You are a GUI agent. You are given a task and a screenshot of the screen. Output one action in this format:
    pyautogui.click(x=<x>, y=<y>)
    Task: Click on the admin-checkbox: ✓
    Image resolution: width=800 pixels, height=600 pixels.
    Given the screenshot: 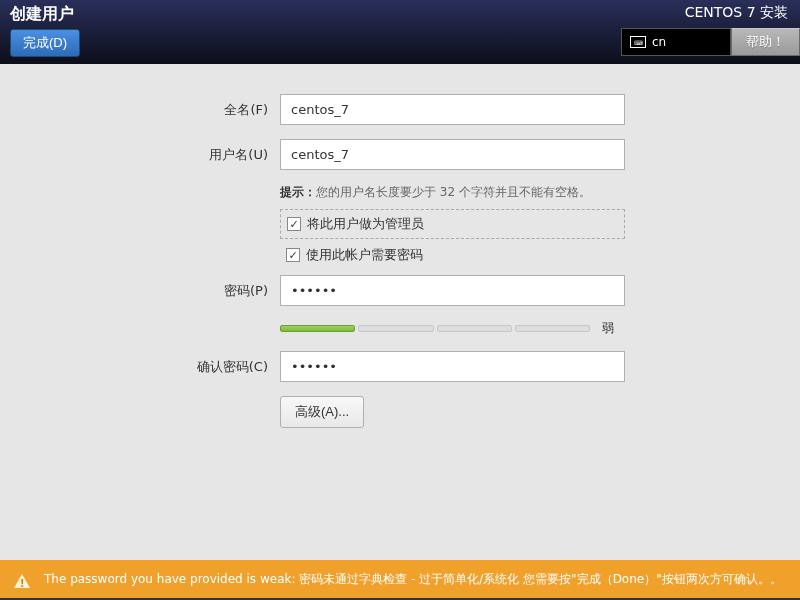 What is the action you would take?
    pyautogui.click(x=294, y=224)
    